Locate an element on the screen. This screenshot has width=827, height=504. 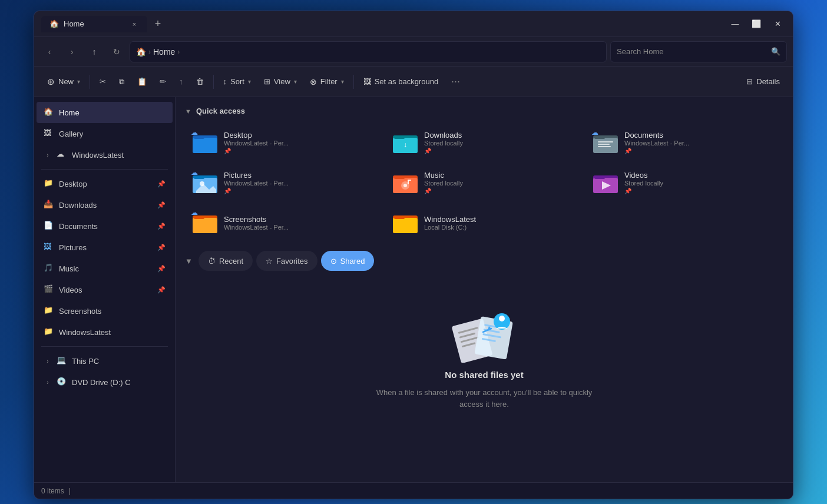
quick-access-header: ▼ Quick access is located at coordinates (484, 111).